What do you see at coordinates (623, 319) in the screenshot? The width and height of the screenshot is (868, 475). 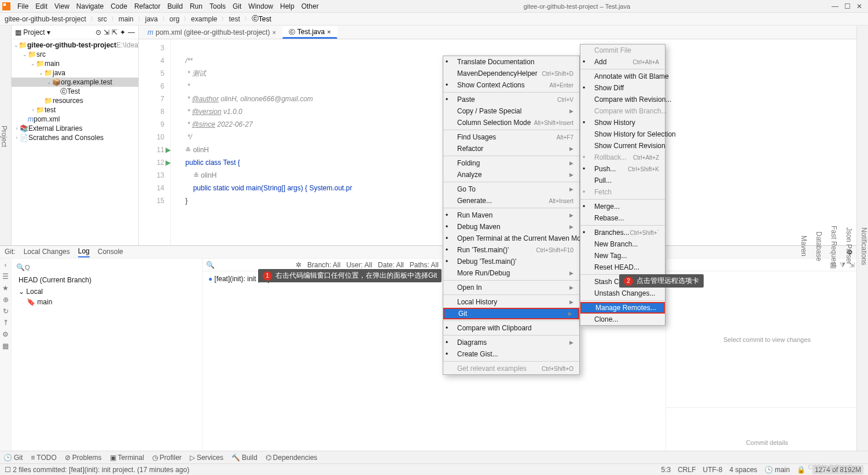 I see `menu-item: Clone...` at bounding box center [623, 319].